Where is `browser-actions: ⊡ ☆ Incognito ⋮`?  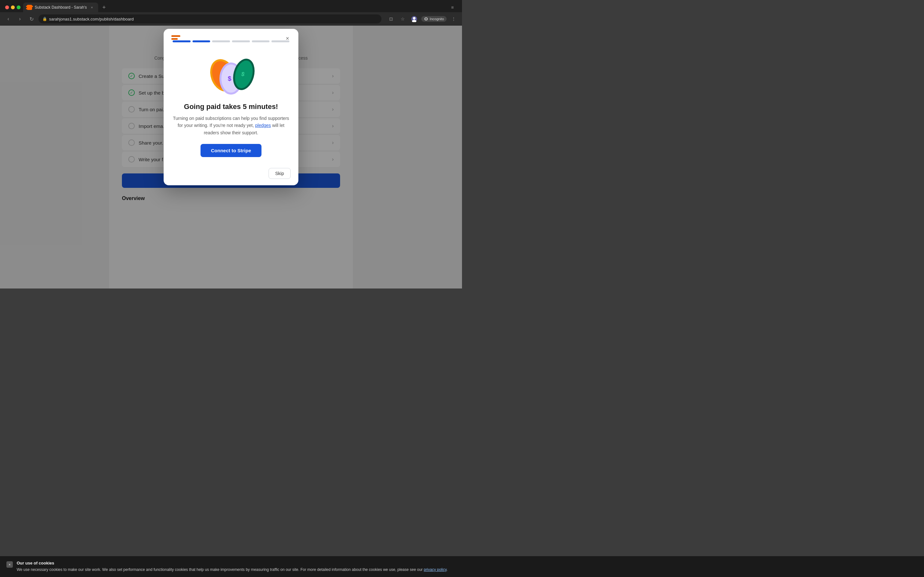 browser-actions: ⊡ ☆ Incognito ⋮ is located at coordinates (422, 19).